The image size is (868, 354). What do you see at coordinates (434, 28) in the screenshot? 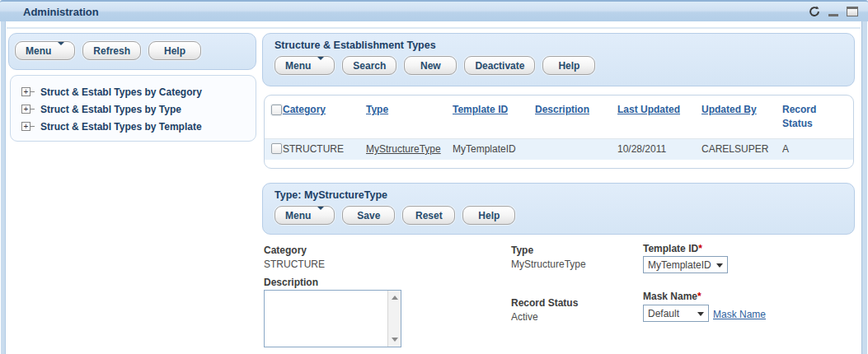
I see `content-top-divider` at bounding box center [434, 28].